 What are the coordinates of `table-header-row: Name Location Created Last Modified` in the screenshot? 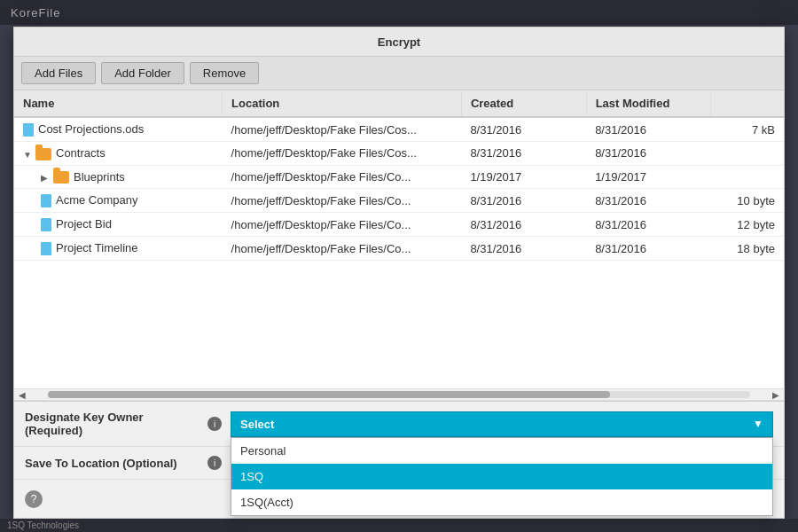 It's located at (399, 104).